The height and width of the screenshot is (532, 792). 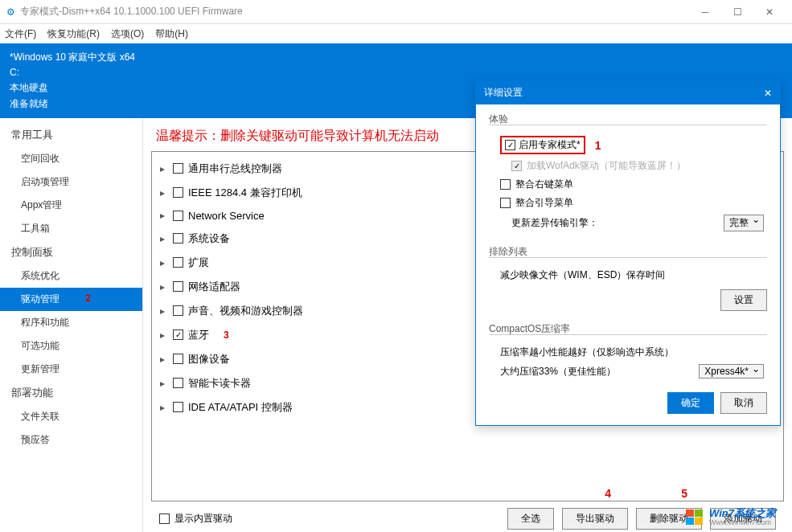 I want to click on window-title: 专家模式-Dism++x64 10.1.1000.100 UEFI Firmwa…, so click(x=355, y=11).